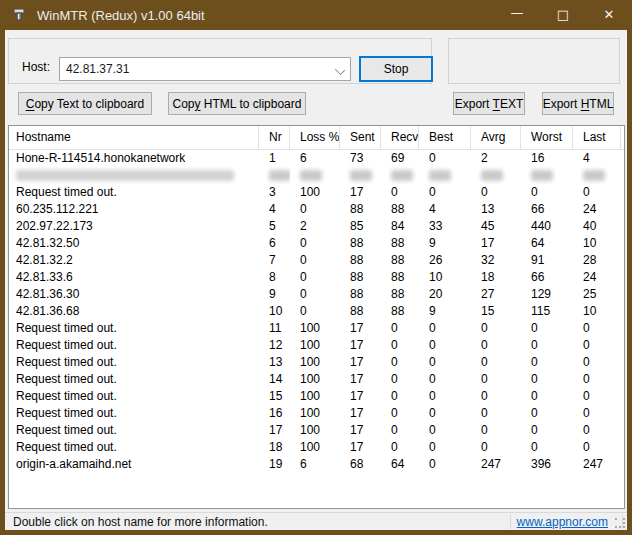 The width and height of the screenshot is (632, 535). I want to click on export-html-button: Export HTML, so click(578, 104).